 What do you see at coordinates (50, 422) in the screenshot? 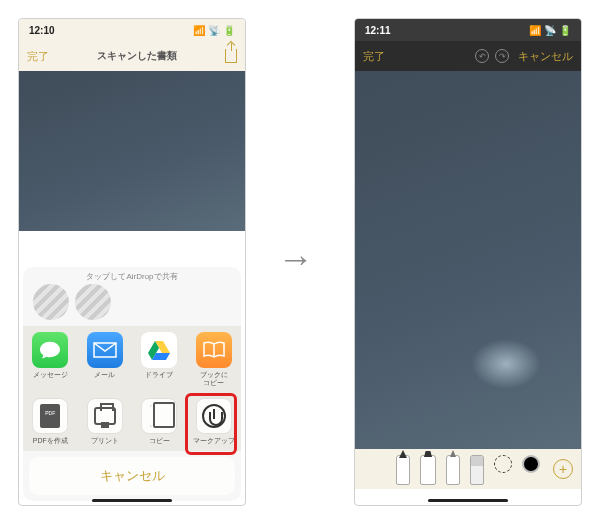
I see `action-create-pdf: PDFを作成` at bounding box center [50, 422].